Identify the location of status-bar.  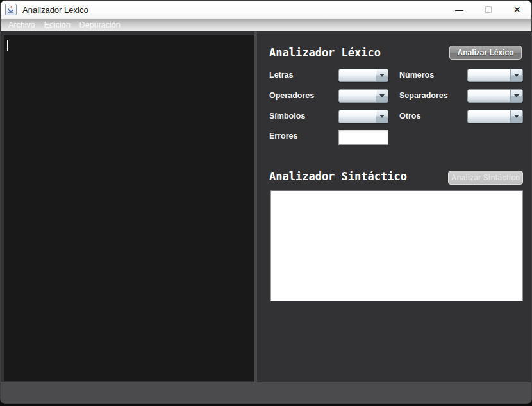
(266, 393).